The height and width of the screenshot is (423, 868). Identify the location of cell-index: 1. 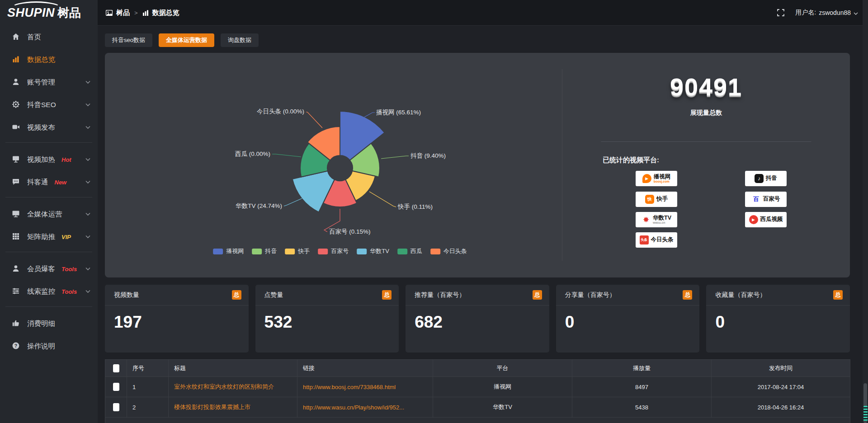
(148, 387).